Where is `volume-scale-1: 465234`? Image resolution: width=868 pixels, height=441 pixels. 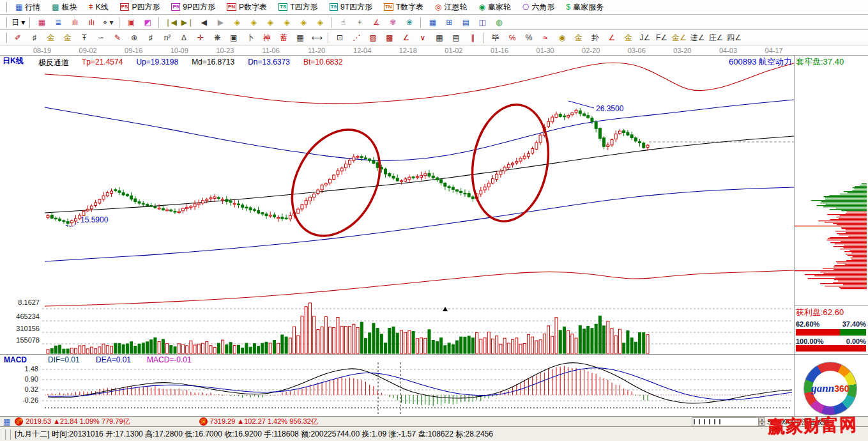
volume-scale-1: 465234 is located at coordinates (22, 316).